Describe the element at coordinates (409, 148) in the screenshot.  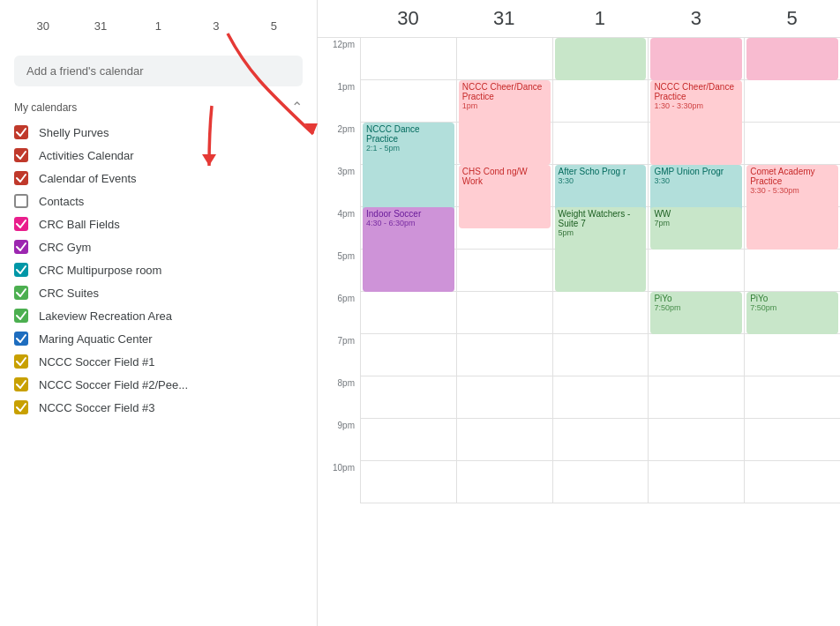
I see `event-time: 2:1 - 5pm` at that location.